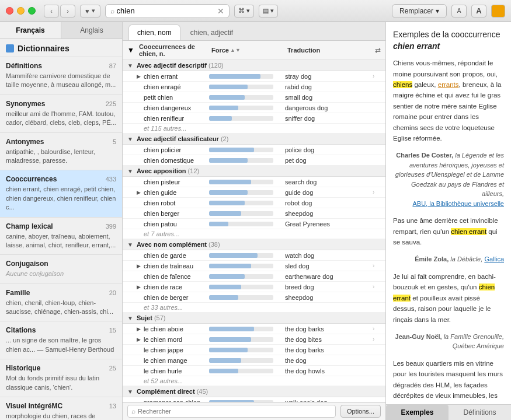  I want to click on table-row: ▶ chien de traîneau sled dog ›, so click(254, 266).